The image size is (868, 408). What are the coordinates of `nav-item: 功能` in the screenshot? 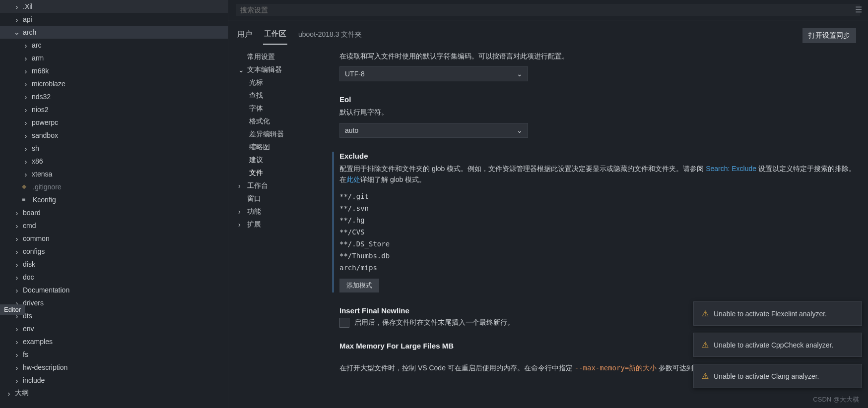 It's located at (278, 212).